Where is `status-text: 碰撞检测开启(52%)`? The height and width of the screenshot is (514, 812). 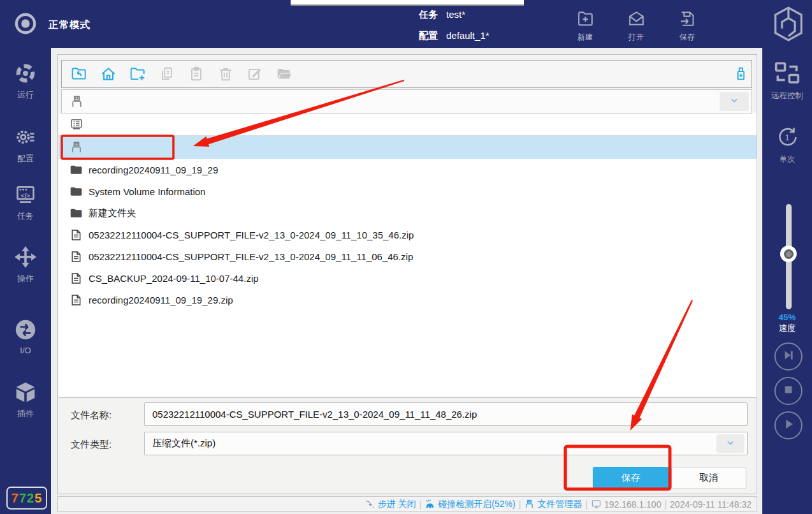
status-text: 碰撞检测开启(52%) is located at coordinates (477, 504).